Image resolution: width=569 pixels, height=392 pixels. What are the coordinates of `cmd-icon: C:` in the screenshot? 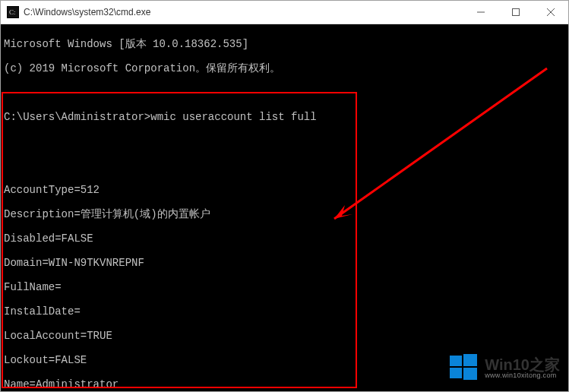 It's located at (13, 12).